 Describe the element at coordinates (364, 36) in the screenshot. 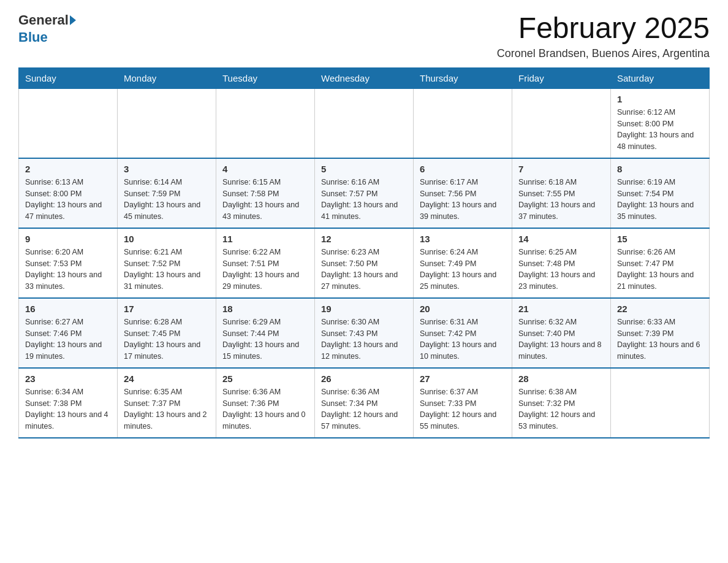

I see `page-header: General Blue February 2025 Coronel Brand…` at that location.